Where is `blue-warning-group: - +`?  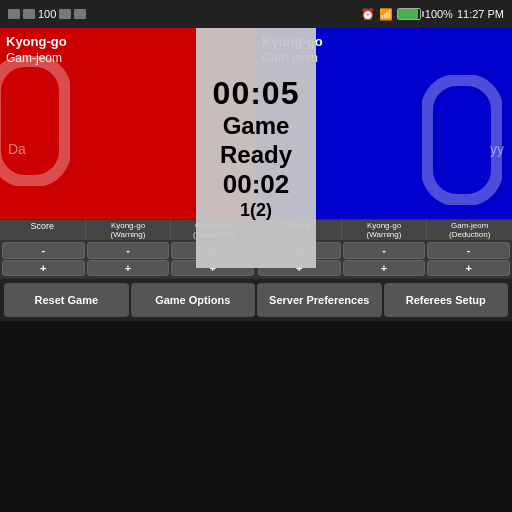 blue-warning-group: - + is located at coordinates (384, 259).